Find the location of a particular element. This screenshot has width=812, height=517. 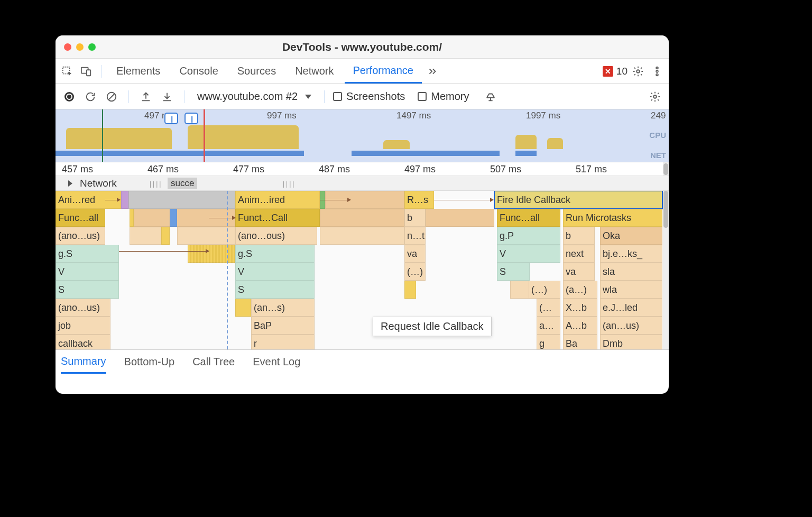

tab-summary: Summary is located at coordinates (84, 362).